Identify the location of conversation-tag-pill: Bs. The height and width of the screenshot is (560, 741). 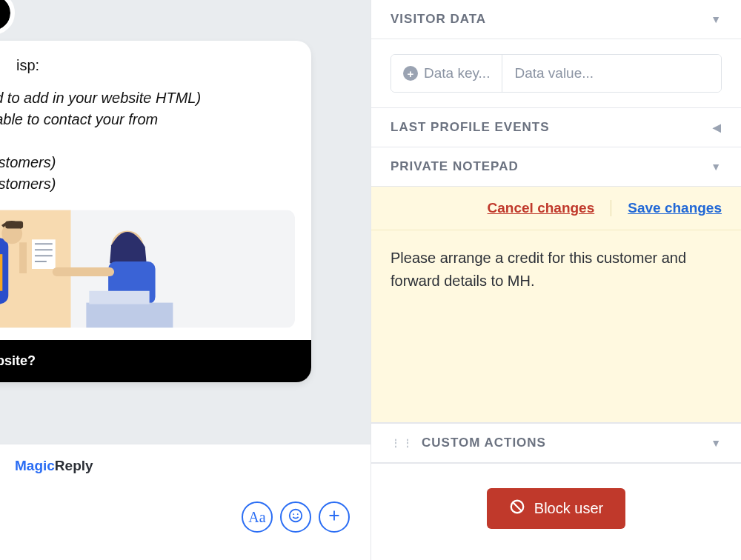
(5, 15).